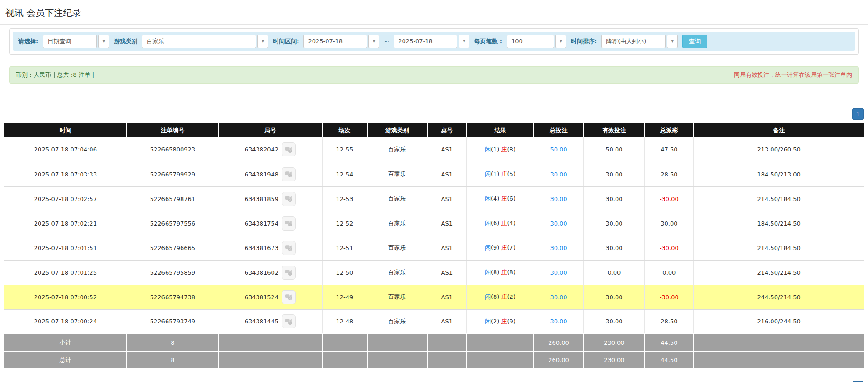 This screenshot has height=382, width=868. I want to click on round-cell: 634381602, so click(270, 272).